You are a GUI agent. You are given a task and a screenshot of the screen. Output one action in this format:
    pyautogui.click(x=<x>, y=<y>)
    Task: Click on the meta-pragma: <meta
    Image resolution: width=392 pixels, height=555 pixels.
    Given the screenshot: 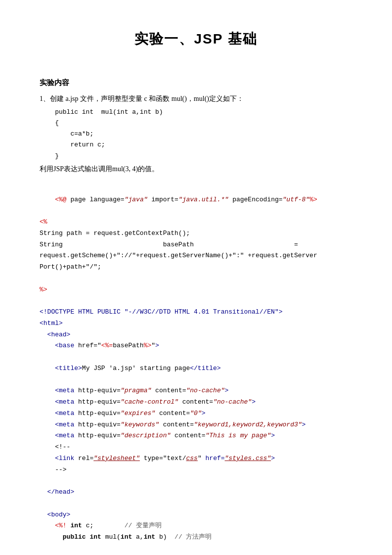 What is the action you would take?
    pyautogui.click(x=66, y=391)
    